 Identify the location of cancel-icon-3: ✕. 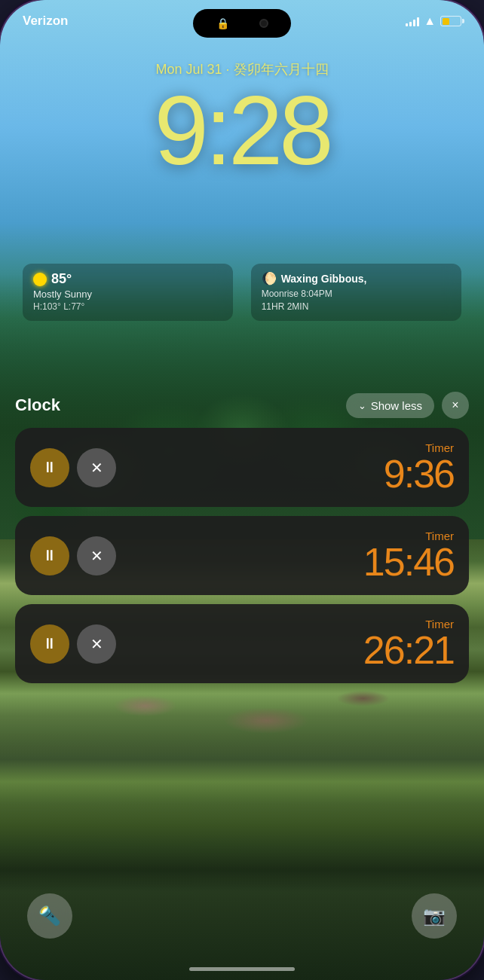
(96, 644).